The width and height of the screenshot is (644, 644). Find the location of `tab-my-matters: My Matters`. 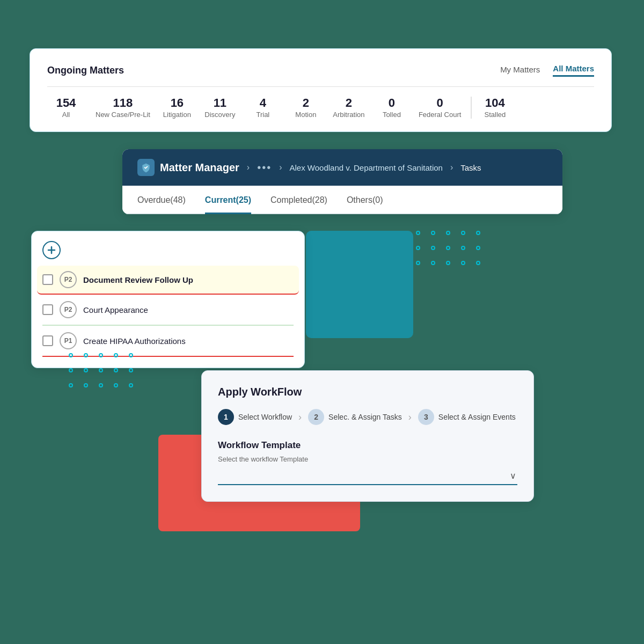

tab-my-matters: My Matters is located at coordinates (520, 71).